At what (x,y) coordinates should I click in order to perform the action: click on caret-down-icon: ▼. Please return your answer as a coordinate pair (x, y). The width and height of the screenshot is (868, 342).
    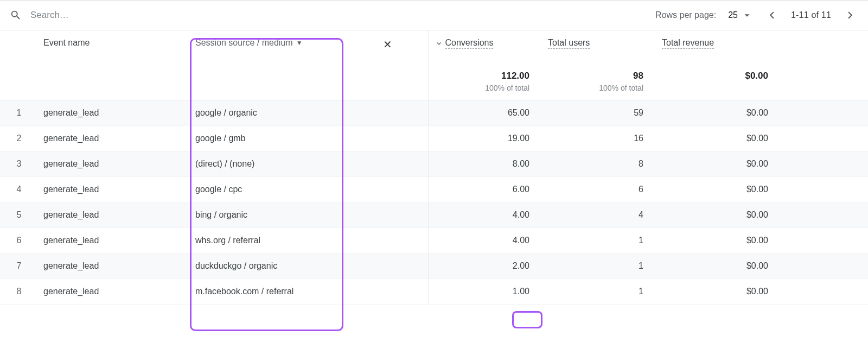
    Looking at the image, I should click on (299, 43).